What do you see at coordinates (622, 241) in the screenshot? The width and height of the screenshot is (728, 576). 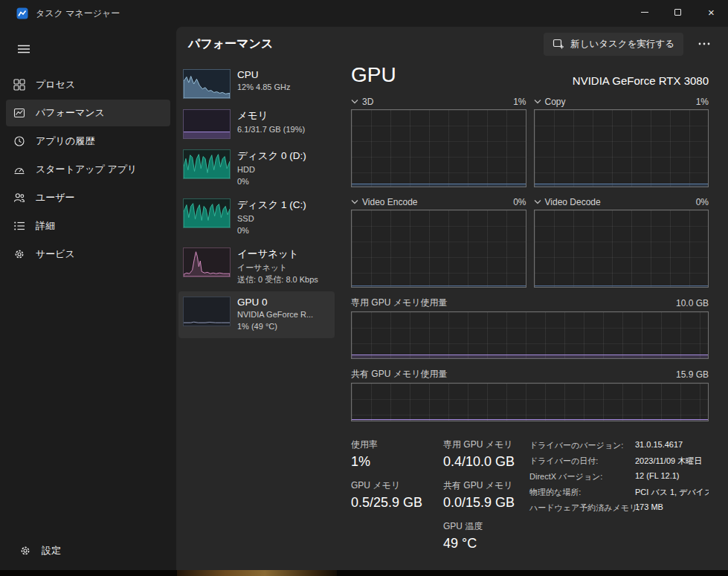 I see `gpu-video-decode-section: Video Decode 0%` at bounding box center [622, 241].